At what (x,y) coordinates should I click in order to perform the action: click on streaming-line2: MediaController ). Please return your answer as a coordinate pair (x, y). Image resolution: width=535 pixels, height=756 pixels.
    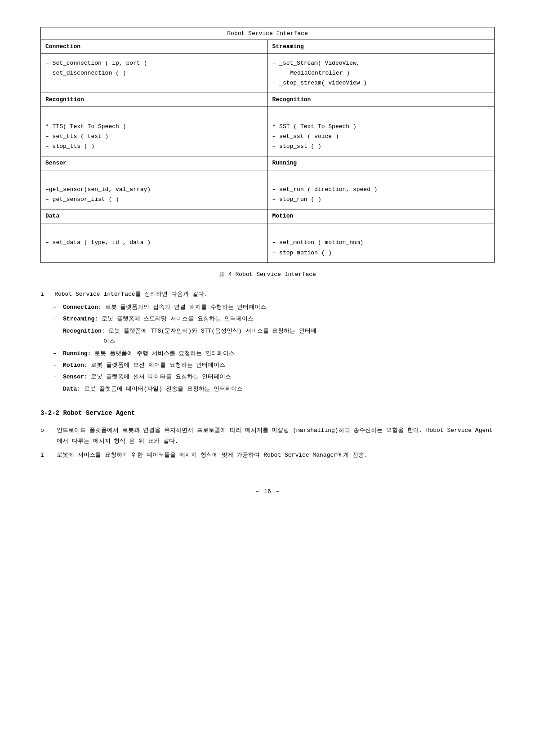
    Looking at the image, I should click on (381, 73).